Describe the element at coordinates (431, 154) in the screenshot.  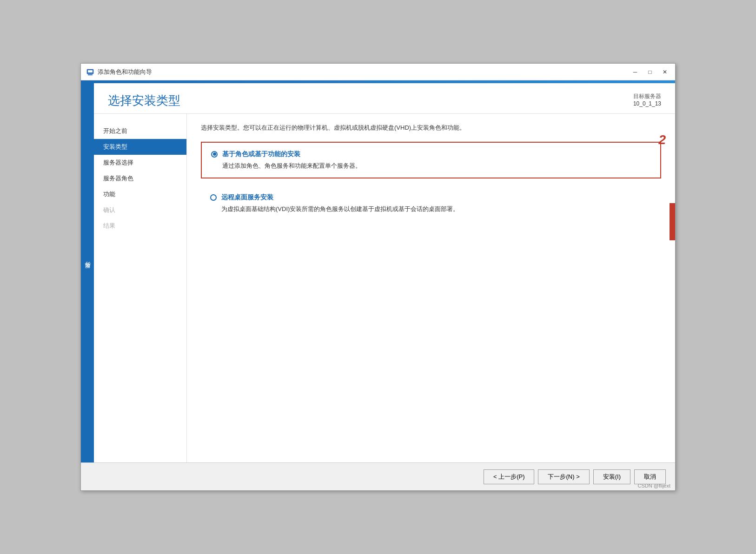
I see `option-role-based-header: 基于角色或基于功能的安装` at that location.